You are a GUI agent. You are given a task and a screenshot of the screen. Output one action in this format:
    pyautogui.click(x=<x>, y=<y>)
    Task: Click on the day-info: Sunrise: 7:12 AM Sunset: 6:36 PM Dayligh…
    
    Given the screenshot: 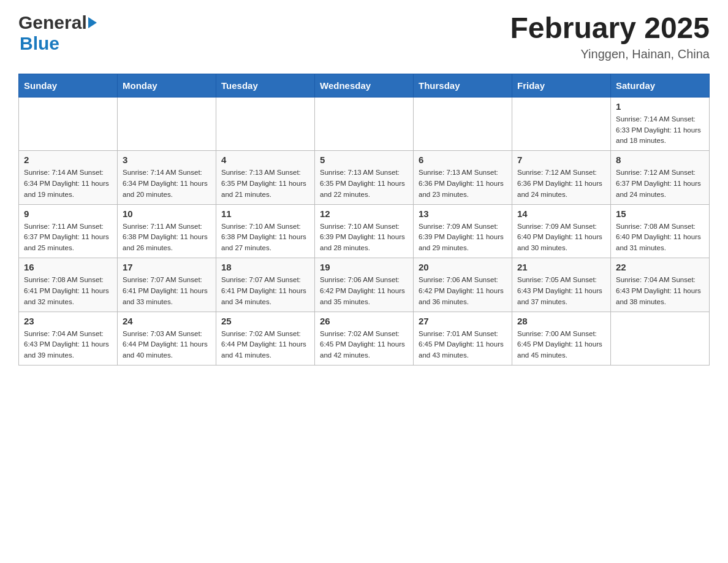 What is the action you would take?
    pyautogui.click(x=561, y=184)
    